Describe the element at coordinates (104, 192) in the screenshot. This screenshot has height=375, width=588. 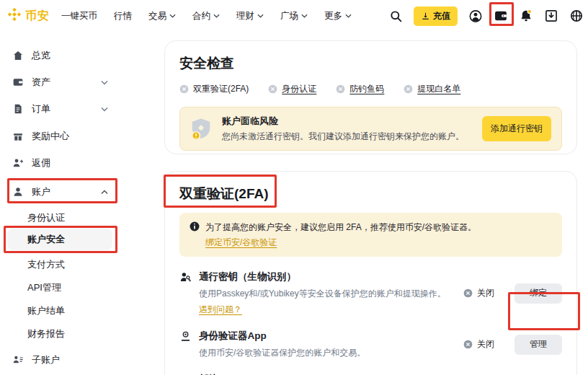
I see `chevron-up-icon` at that location.